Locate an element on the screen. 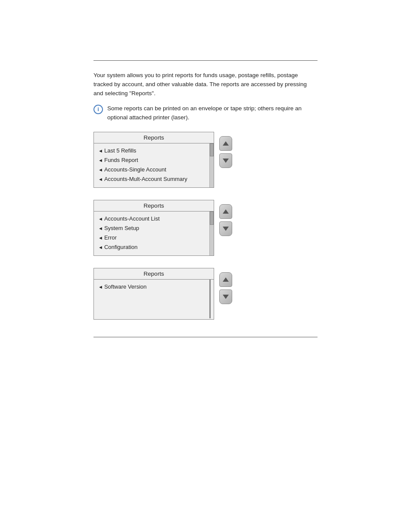 This screenshot has height=532, width=411. menu-body-1: Last 5 Refills Funds Report Accounts-Sin… is located at coordinates (154, 165).